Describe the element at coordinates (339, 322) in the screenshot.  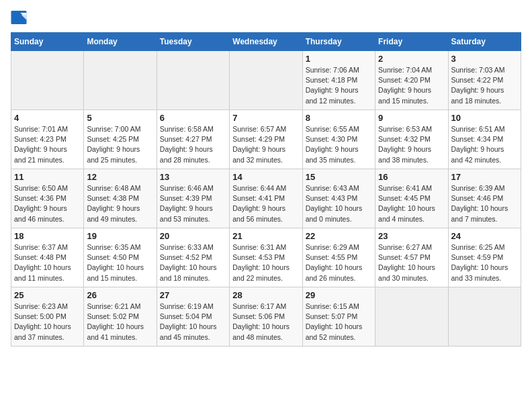
I see `day-info: Sunrise: 6:15 AM Sunset: 5:07 PM Dayligh…` at that location.